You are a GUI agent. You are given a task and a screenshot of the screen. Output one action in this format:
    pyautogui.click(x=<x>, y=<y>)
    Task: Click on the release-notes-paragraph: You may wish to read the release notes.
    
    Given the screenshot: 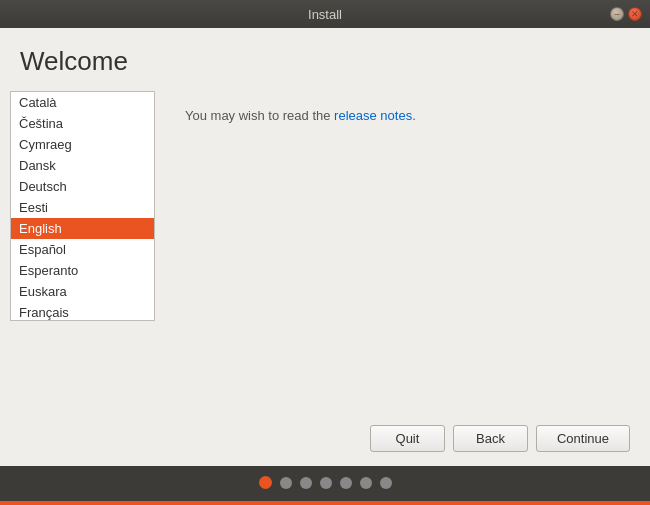 What is the action you would take?
    pyautogui.click(x=402, y=116)
    